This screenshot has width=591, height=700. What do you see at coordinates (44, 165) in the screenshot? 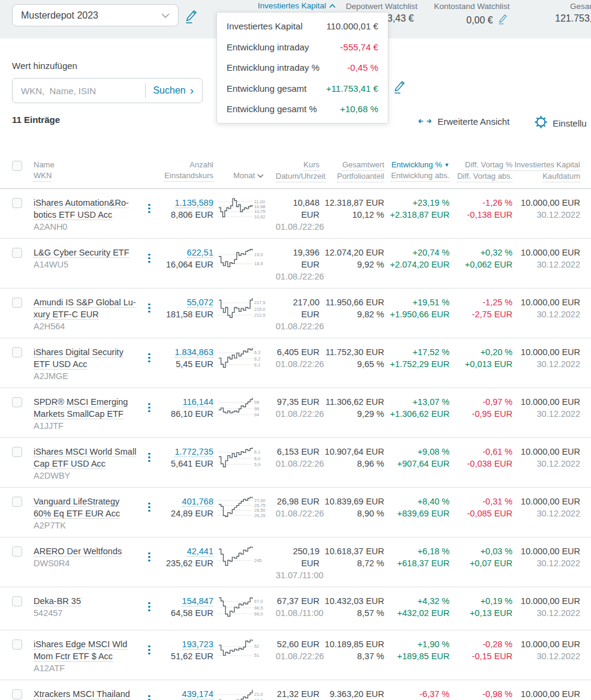
I see `header-name: Name` at bounding box center [44, 165].